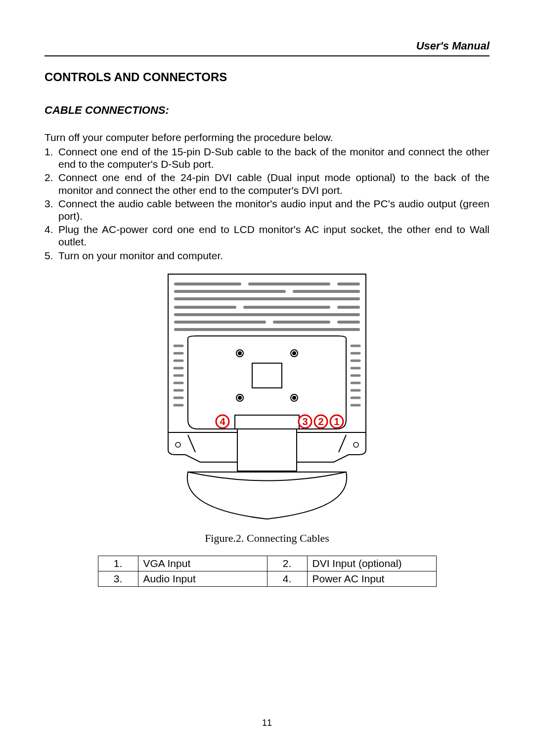  Describe the element at coordinates (267, 184) in the screenshot. I see `step-item: Connect one end of the 24-pin DVI cable …` at that location.